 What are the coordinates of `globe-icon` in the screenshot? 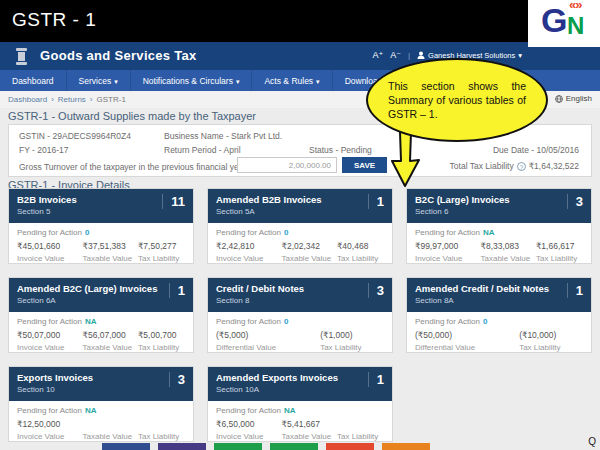 It's located at (559, 99).